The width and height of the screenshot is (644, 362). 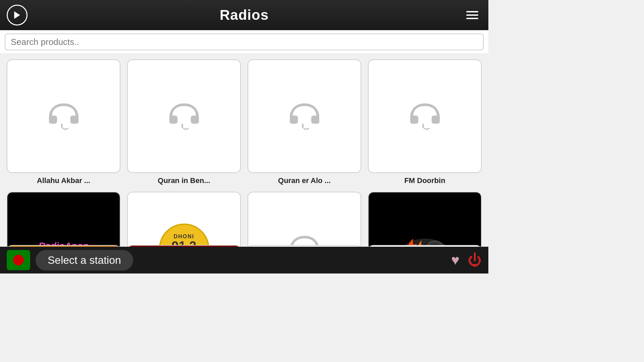 I want to click on station-card-online-gaan: Online Gaan ..., so click(x=305, y=219).